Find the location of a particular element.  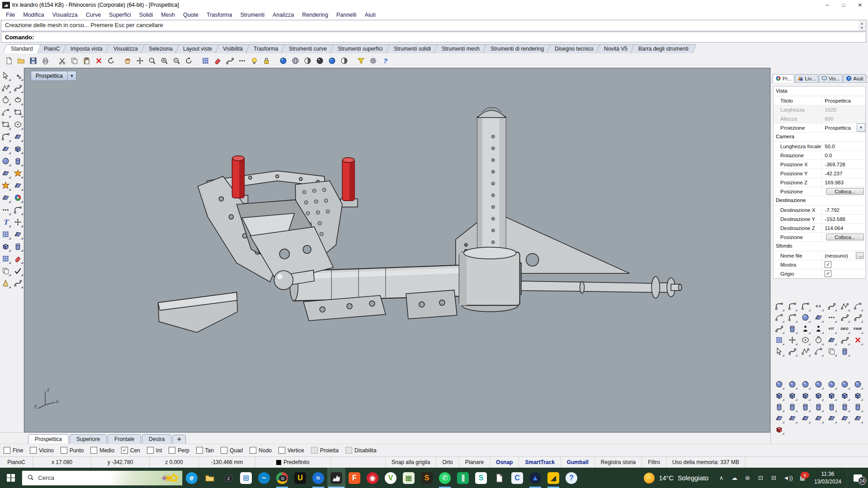

osnap-item: Disabilita is located at coordinates (361, 450).